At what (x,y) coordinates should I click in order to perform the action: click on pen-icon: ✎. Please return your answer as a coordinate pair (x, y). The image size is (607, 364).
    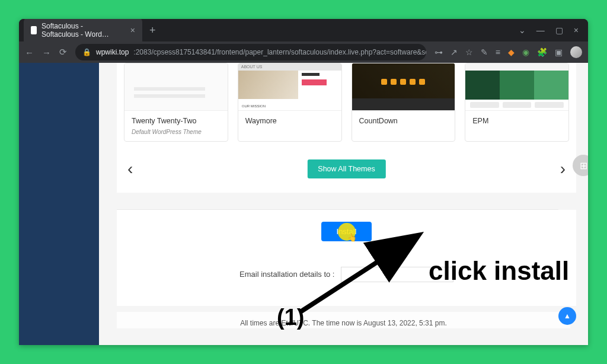
    Looking at the image, I should click on (484, 52).